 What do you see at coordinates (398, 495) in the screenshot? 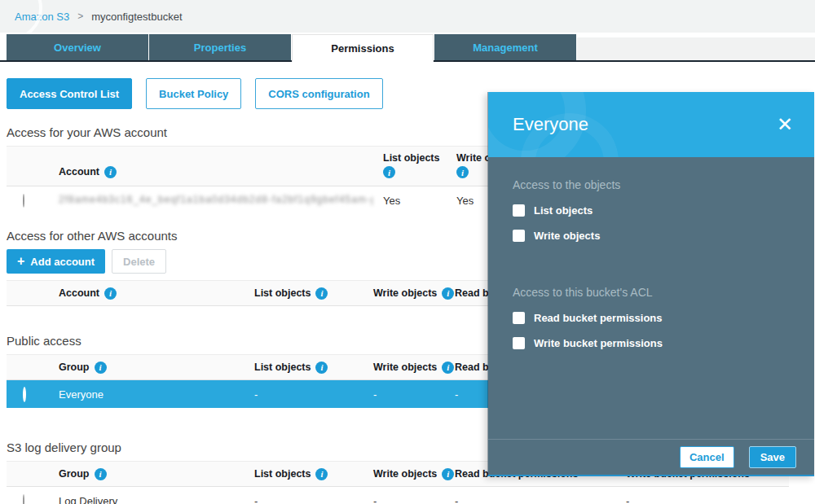
I see `table-row-log-delivery: Log Delivery - - - -` at bounding box center [398, 495].